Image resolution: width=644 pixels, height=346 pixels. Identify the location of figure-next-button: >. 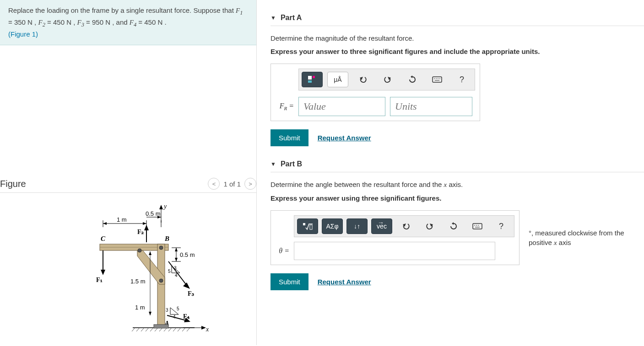
(250, 184).